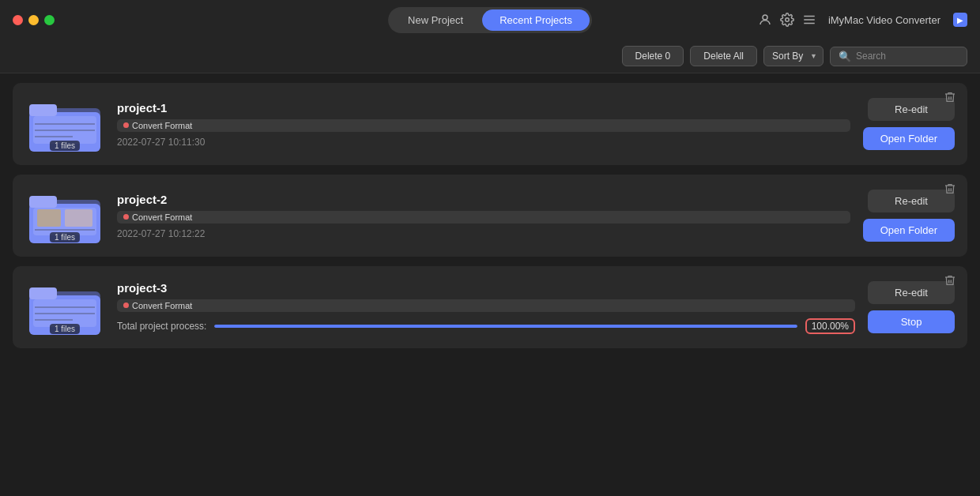  What do you see at coordinates (653, 56) in the screenshot?
I see `delete-0-button: Delete 0` at bounding box center [653, 56].